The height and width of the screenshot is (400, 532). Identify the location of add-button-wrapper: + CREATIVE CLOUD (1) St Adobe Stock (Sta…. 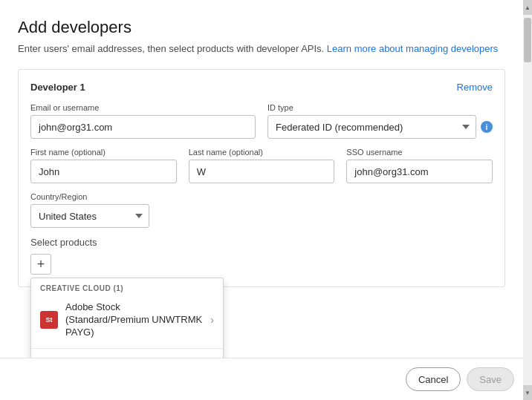
(41, 264).